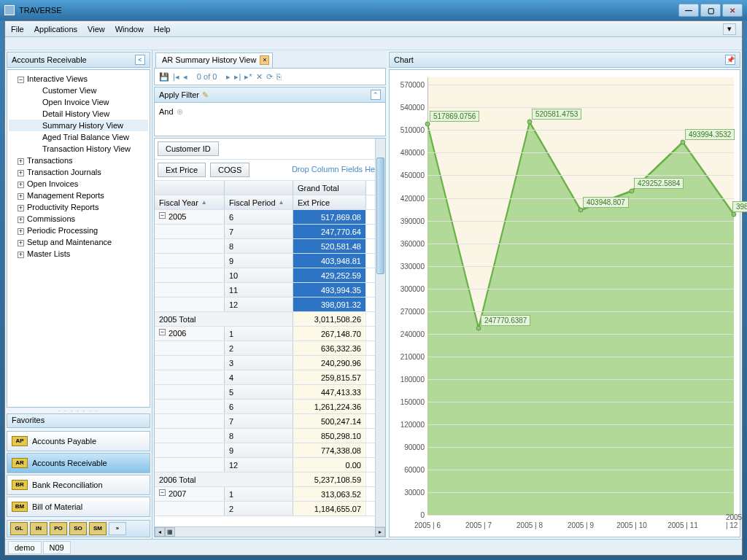  I want to click on pin-button: 📌, so click(730, 60).